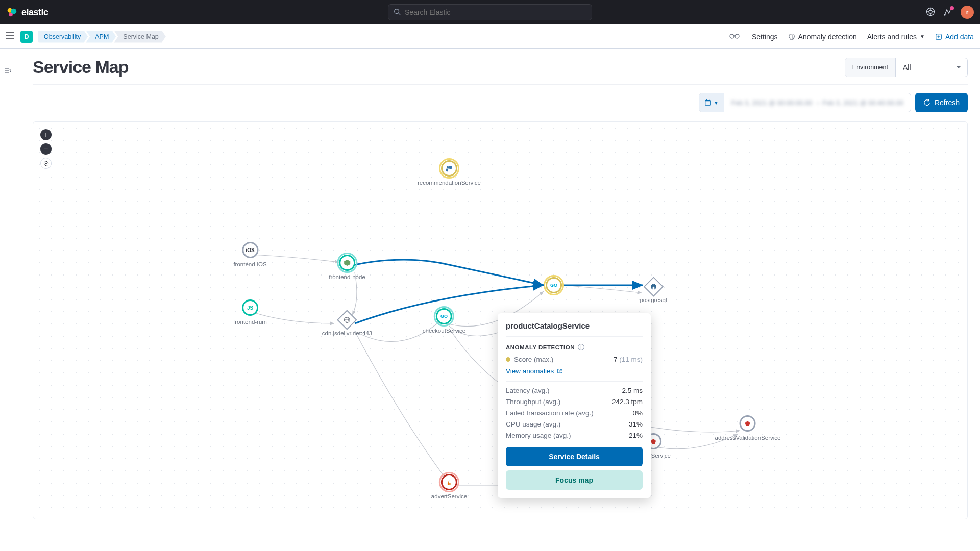  Describe the element at coordinates (496, 12) in the screenshot. I see `search-input` at that location.